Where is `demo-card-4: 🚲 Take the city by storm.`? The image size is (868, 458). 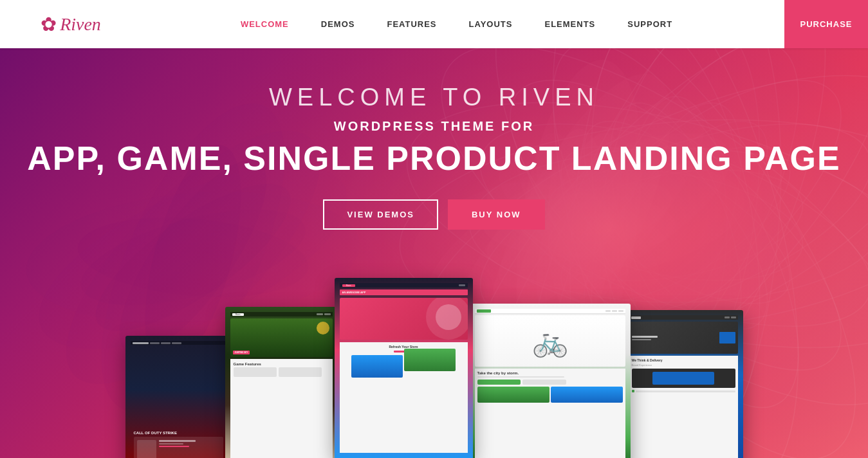
demo-card-4: 🚲 Take the city by storm. is located at coordinates (550, 381).